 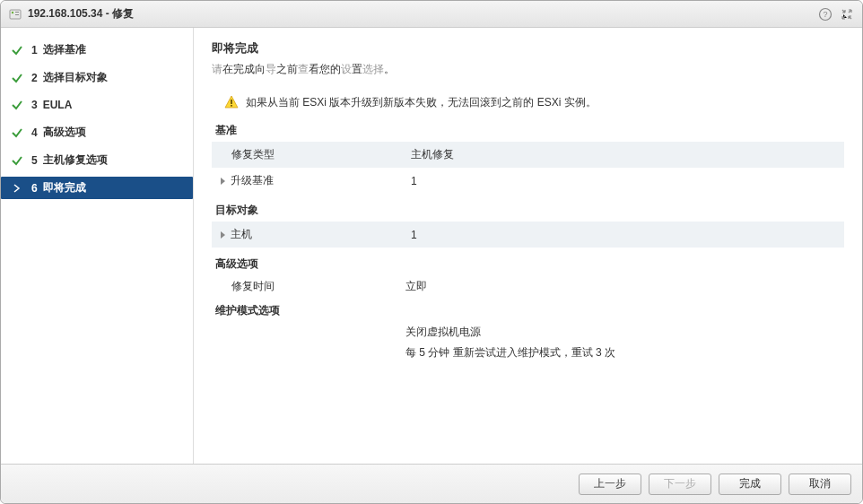 What do you see at coordinates (527, 48) in the screenshot?
I see `content-title: 即将完成` at bounding box center [527, 48].